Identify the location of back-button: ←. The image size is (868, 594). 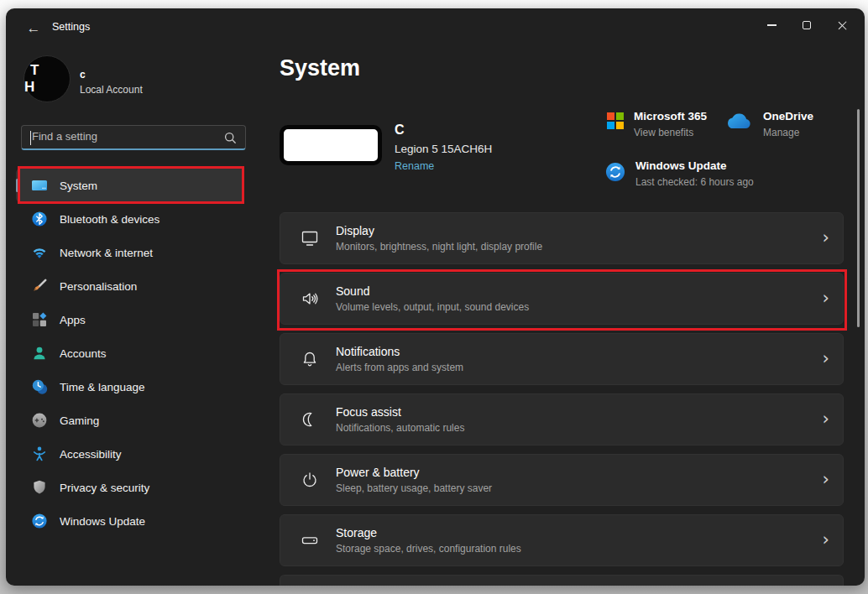
(34, 29).